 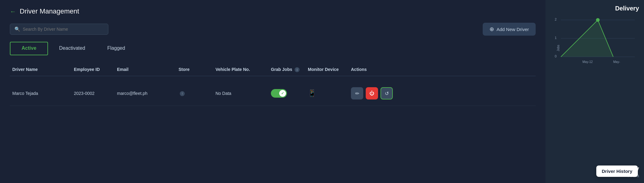 What do you see at coordinates (29, 49) in the screenshot?
I see `active-tab-wrapper: Active` at bounding box center [29, 49].